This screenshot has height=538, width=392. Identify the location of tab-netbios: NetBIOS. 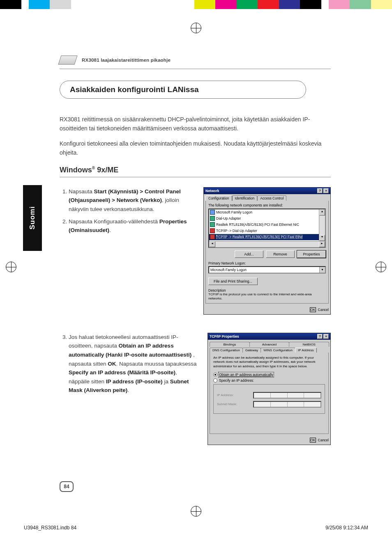
(309, 344).